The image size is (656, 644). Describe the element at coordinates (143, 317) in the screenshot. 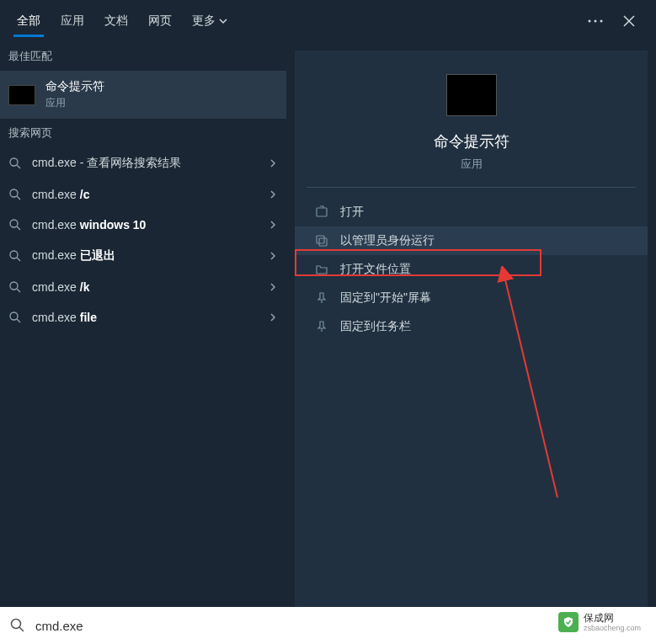

I see `search-result-item: cmd.exe file` at that location.